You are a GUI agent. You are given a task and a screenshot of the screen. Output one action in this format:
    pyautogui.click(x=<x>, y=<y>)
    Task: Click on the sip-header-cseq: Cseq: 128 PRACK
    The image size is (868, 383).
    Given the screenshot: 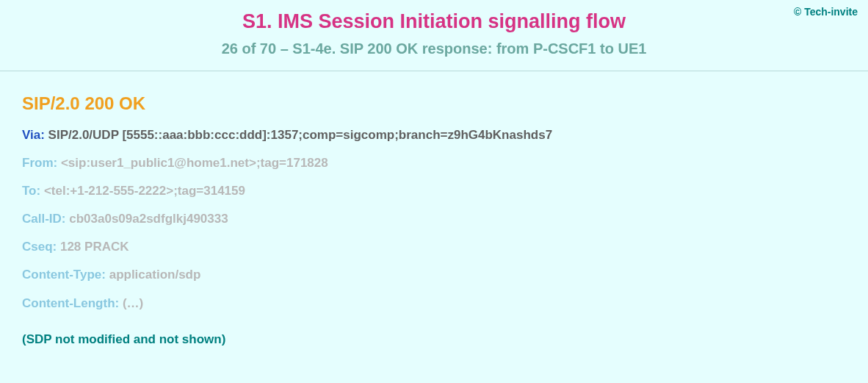 What is the action you would take?
    pyautogui.click(x=434, y=247)
    